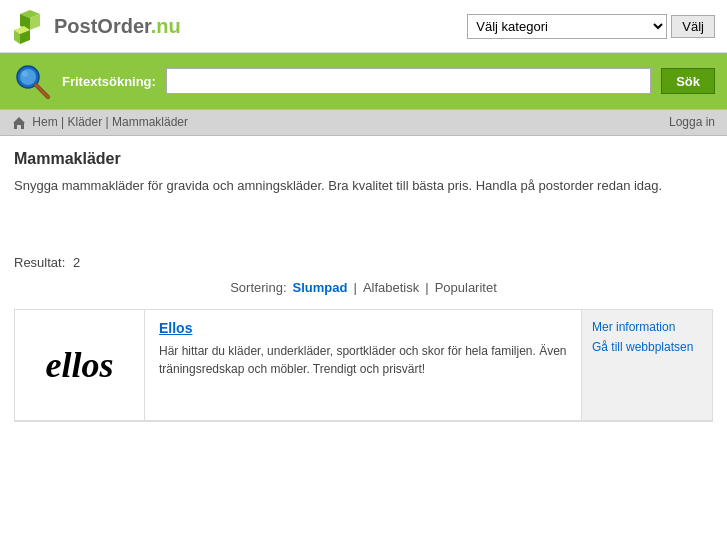 This screenshot has width=727, height=545. What do you see at coordinates (364, 122) in the screenshot?
I see `breadcrumb-bar: Hem | Kläder | Mammakläder Logga in` at bounding box center [364, 122].